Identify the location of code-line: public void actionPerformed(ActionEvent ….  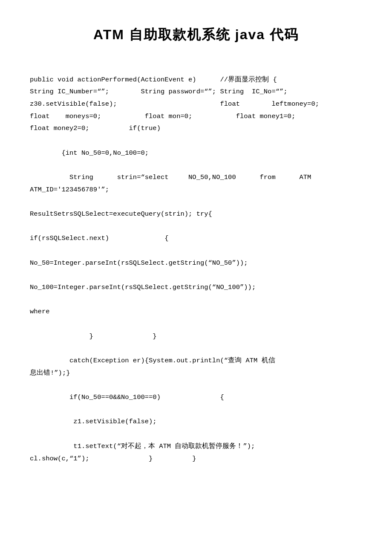
(196, 80).